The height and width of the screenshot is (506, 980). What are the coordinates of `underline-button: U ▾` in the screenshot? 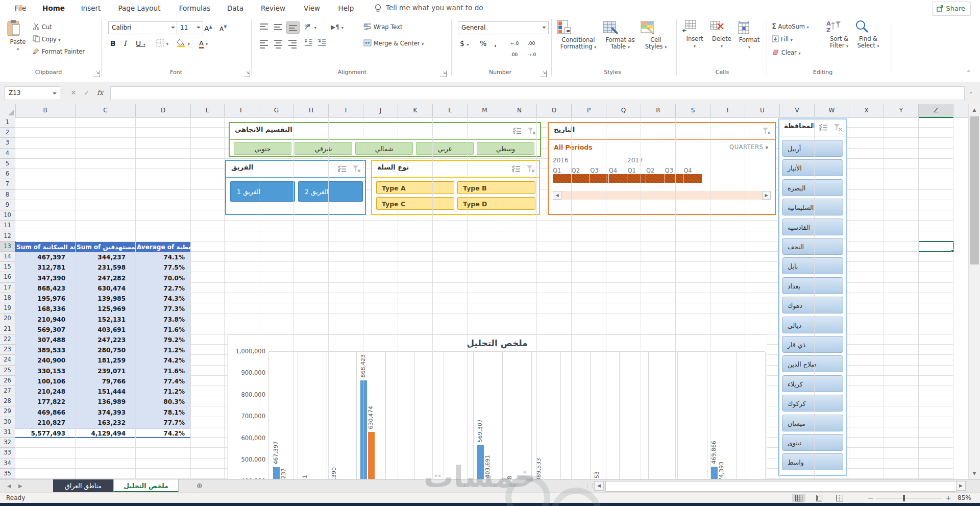 It's located at (141, 43).